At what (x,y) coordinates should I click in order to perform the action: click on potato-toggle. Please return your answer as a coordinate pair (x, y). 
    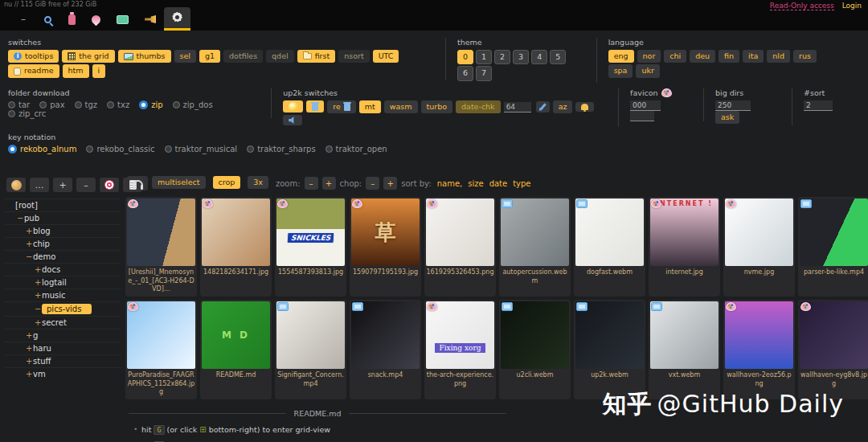
    Looking at the image, I should click on (293, 106).